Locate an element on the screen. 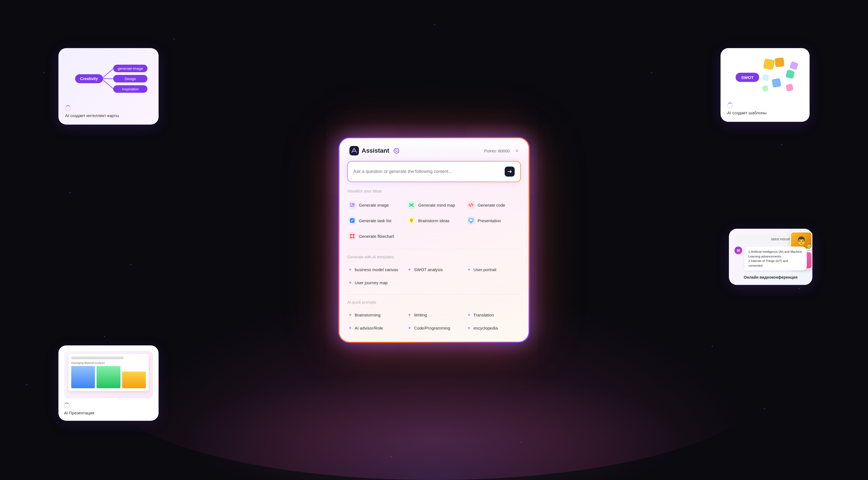 The width and height of the screenshot is (868, 480). mindmap-node-design: Design is located at coordinates (130, 79).